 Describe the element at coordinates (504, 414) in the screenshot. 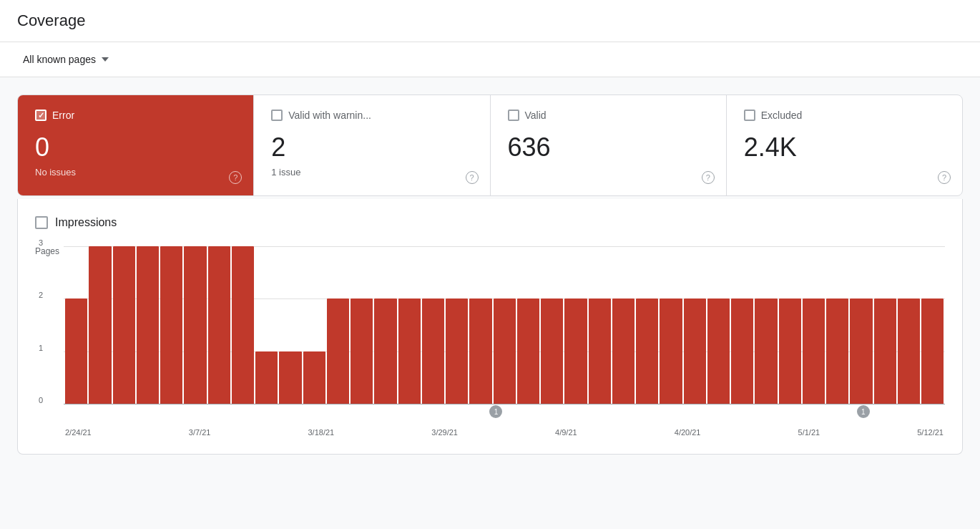

I see `annotation-row: 11` at that location.